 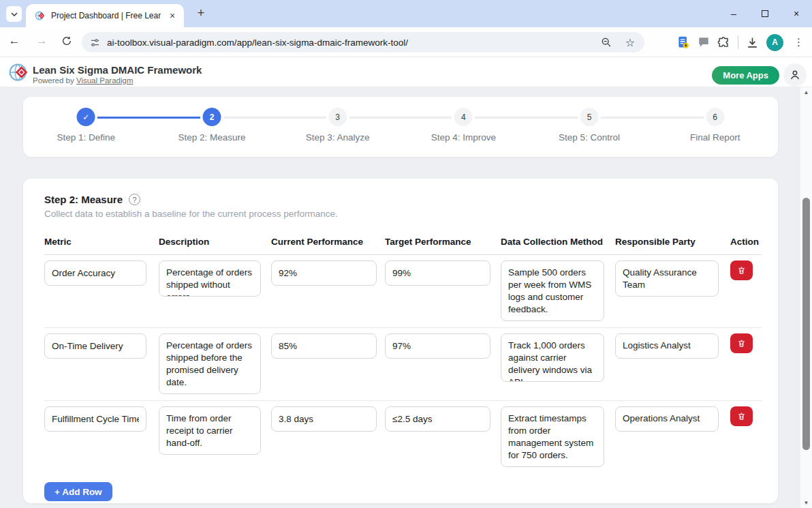 What do you see at coordinates (443, 241) in the screenshot?
I see `col-target-performance: Target Performance` at bounding box center [443, 241].